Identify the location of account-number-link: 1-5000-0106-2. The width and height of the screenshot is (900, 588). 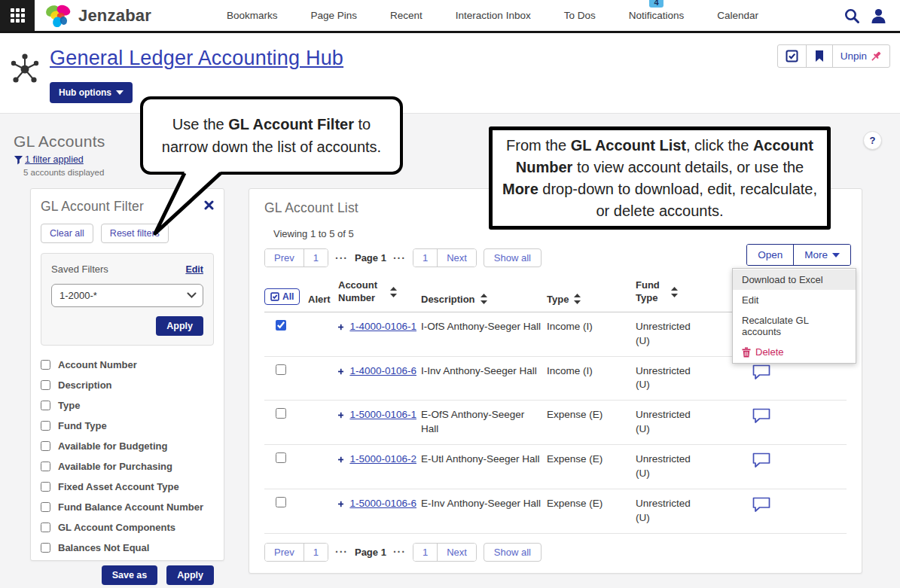
(383, 459).